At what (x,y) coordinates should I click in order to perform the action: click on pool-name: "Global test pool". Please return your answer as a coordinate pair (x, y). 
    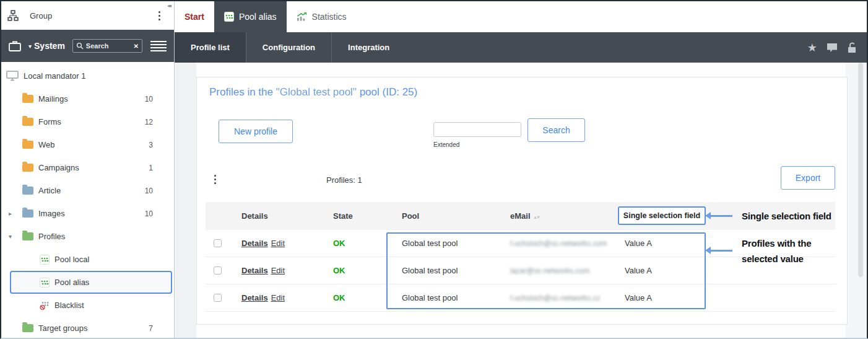
    Looking at the image, I should click on (316, 92).